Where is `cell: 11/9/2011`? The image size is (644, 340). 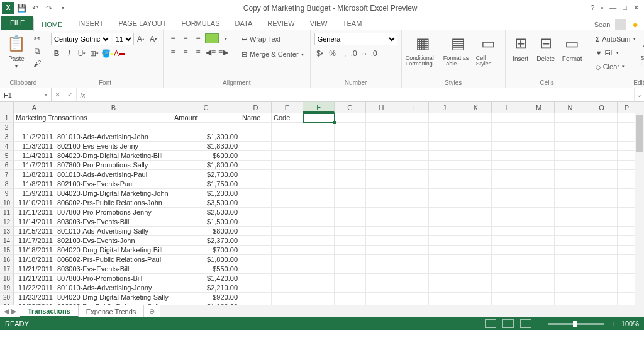 cell: 11/9/2011 is located at coordinates (35, 194).